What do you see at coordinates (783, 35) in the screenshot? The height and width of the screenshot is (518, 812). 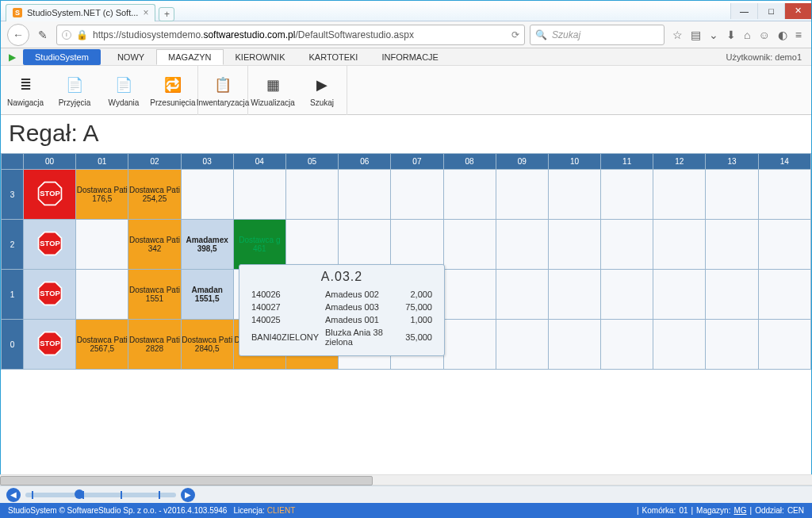 I see `sync-icon: ◐` at bounding box center [783, 35].